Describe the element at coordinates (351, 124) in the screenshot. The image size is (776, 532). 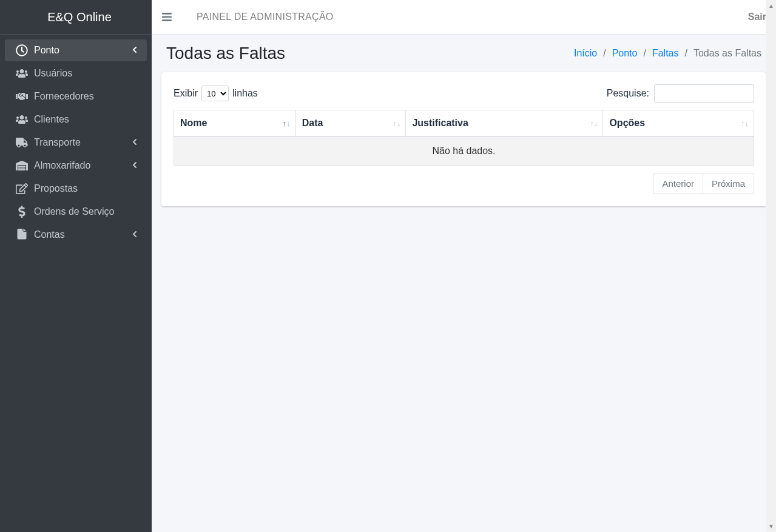
I see `col-data: Data ↑↓` at that location.